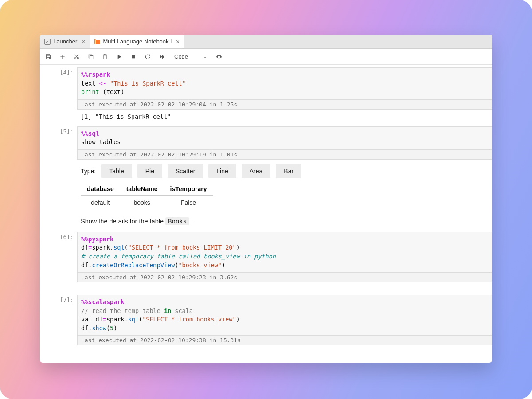  What do you see at coordinates (150, 171) in the screenshot?
I see `viz-option-pie: Pie` at bounding box center [150, 171].